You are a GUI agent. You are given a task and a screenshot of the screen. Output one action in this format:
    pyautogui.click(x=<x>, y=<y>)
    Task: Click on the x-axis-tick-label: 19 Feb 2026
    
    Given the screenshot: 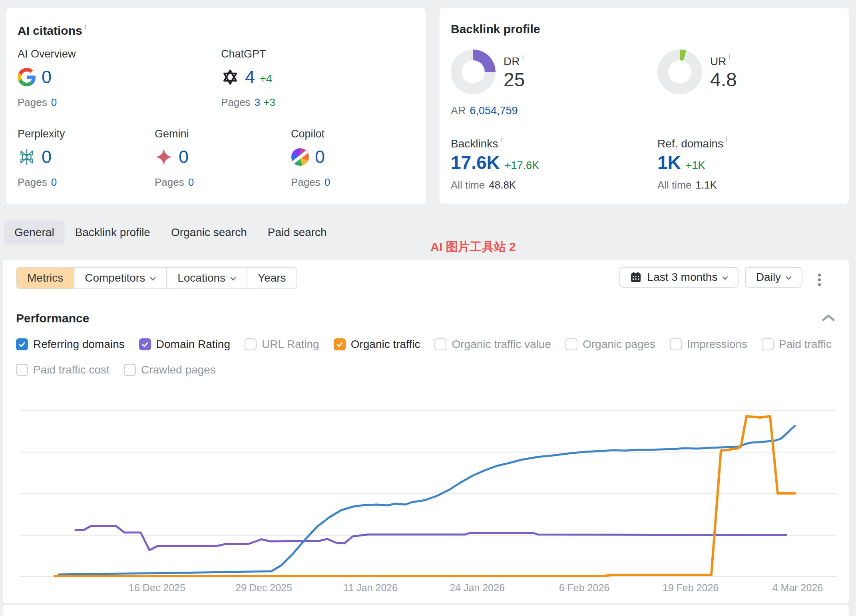 What is the action you would take?
    pyautogui.click(x=691, y=588)
    